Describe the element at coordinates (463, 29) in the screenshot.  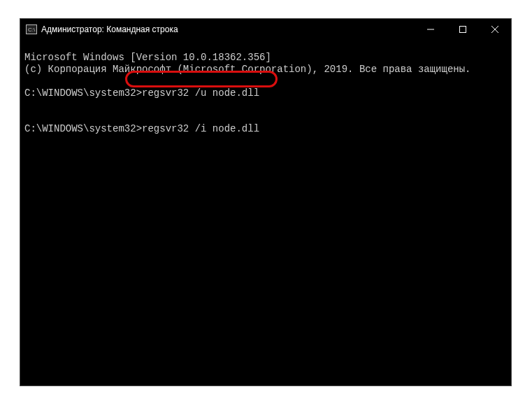
I see `window-controls` at that location.